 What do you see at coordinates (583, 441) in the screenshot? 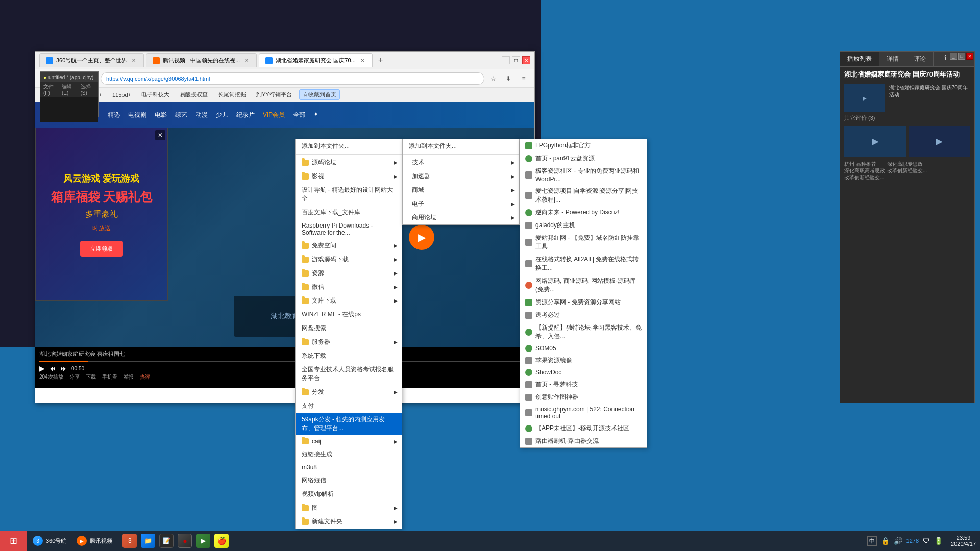
I see `site-router: 路由器刷机-路由器交流` at bounding box center [583, 441].